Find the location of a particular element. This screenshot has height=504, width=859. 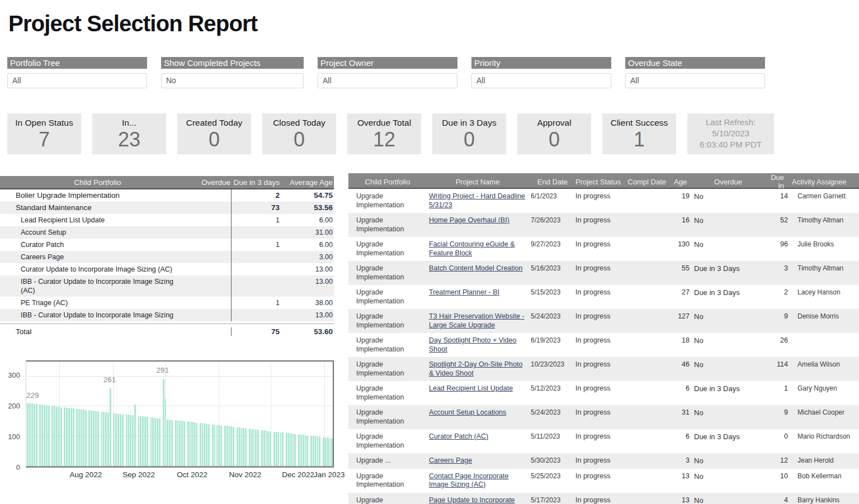

project-name-link: Page Update to Incorporate Image Sizing is located at coordinates (472, 500).